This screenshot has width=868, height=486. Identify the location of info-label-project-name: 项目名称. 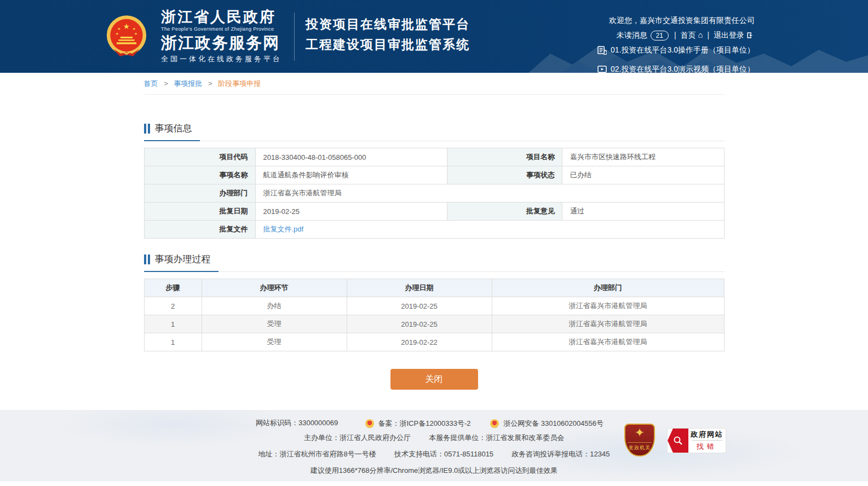
(505, 158).